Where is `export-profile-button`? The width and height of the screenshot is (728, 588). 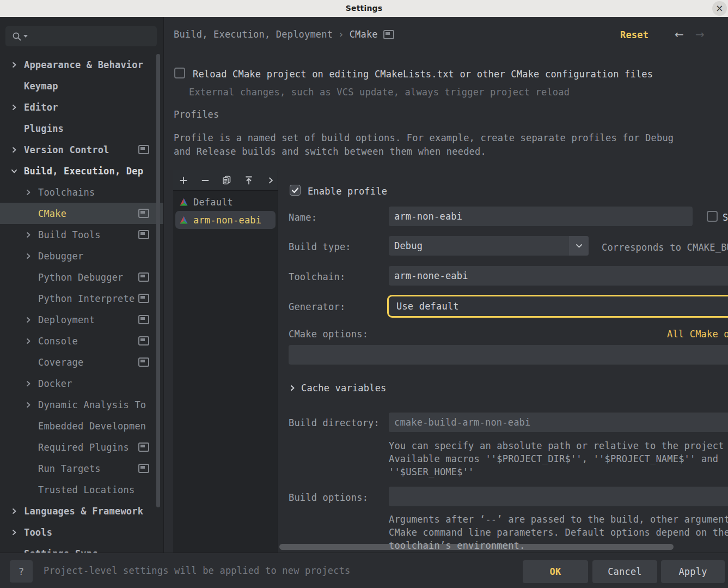
export-profile-button is located at coordinates (248, 180).